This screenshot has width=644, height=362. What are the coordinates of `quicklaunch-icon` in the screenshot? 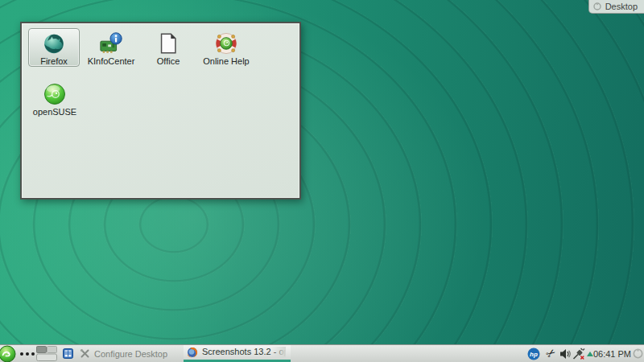 It's located at (68, 354).